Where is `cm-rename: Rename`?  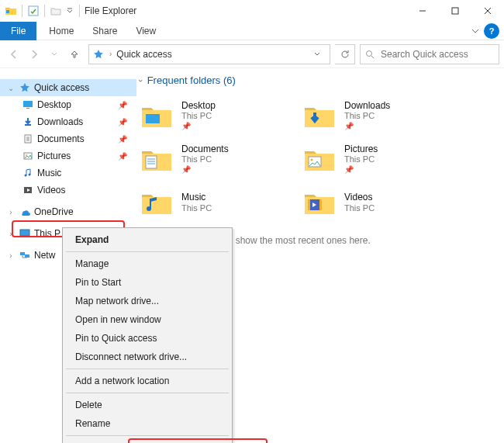 cm-rename: Rename is located at coordinates (147, 424).